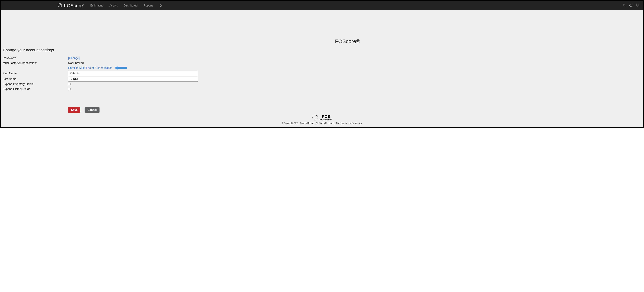  I want to click on footer-logo: FOS of CannonDesign, so click(322, 117).